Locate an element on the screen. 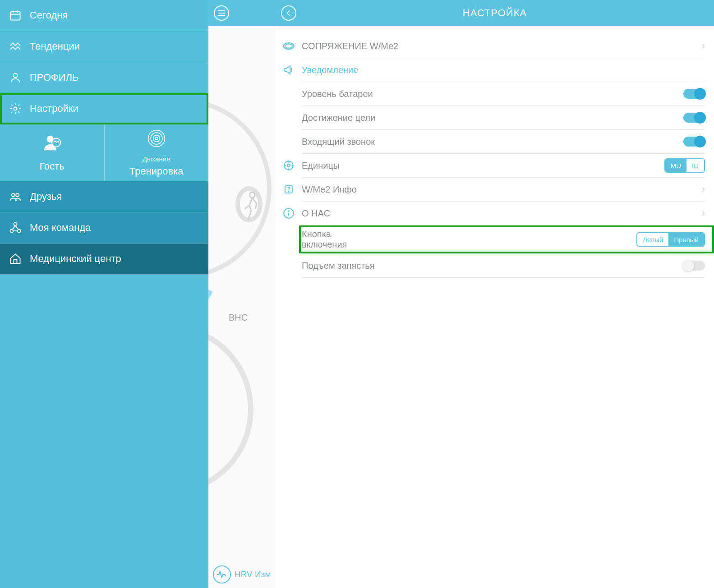 Image resolution: width=714 pixels, height=588 pixels. sidebar-item-team: Моя команда is located at coordinates (104, 228).